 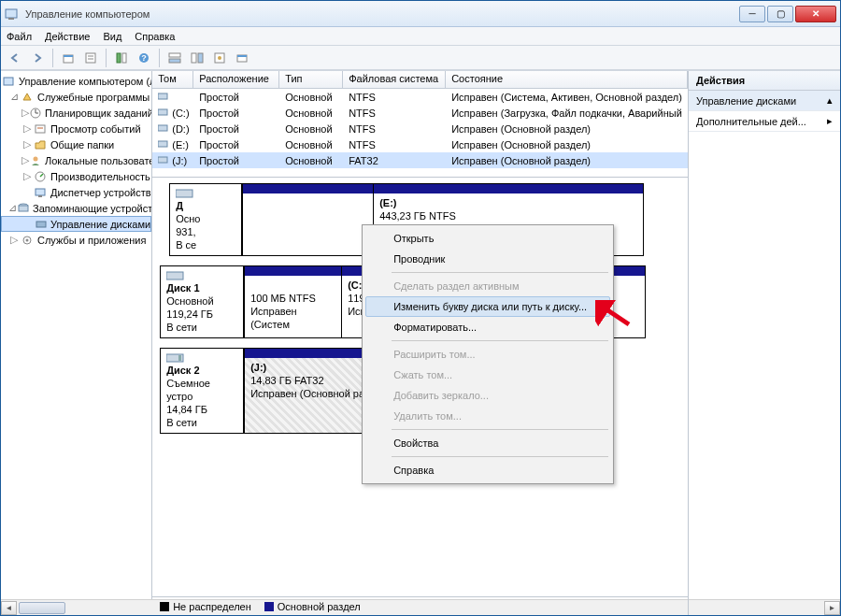 I want to click on tree-services: ▷Службы и приложения, so click(x=77, y=239).